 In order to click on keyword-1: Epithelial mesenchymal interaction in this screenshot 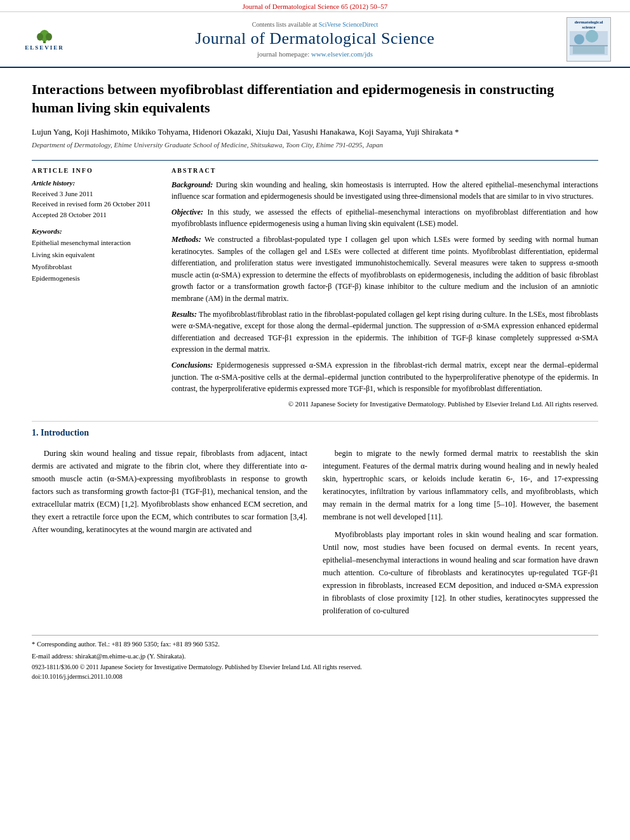, I will do `click(95, 243)`.